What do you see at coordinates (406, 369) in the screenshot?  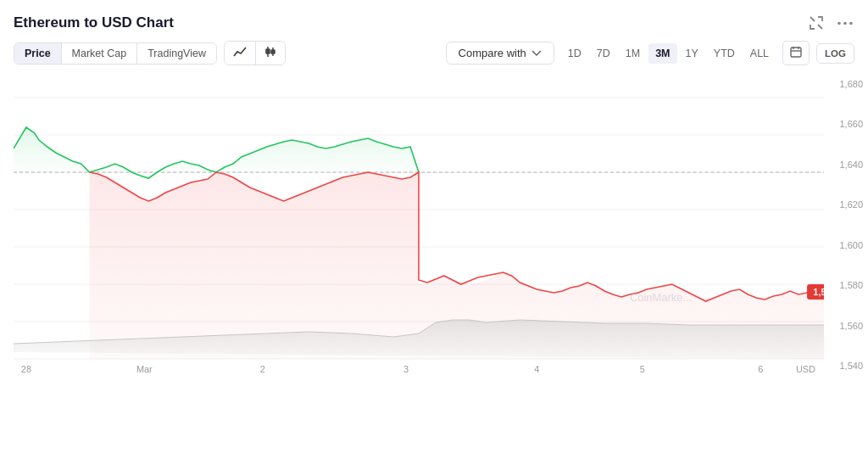 I see `svg-text: 3` at bounding box center [406, 369].